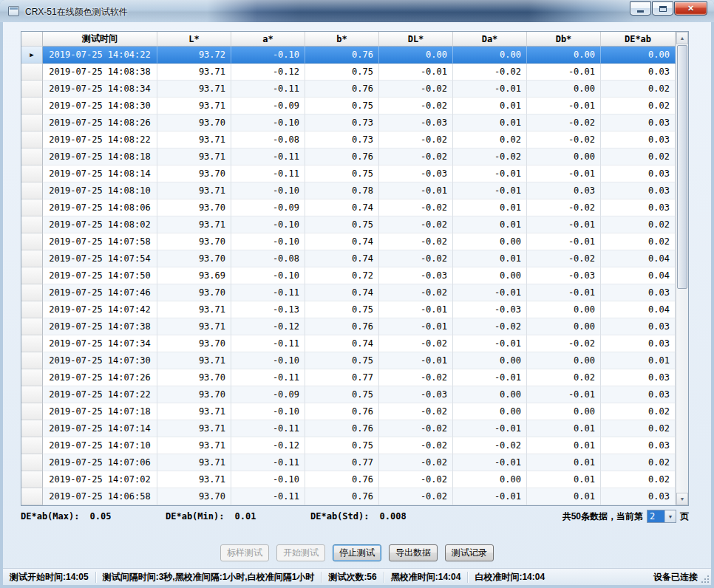  What do you see at coordinates (101, 394) in the screenshot?
I see `table-cell: 2019-07-25 14:07:22` at bounding box center [101, 394].